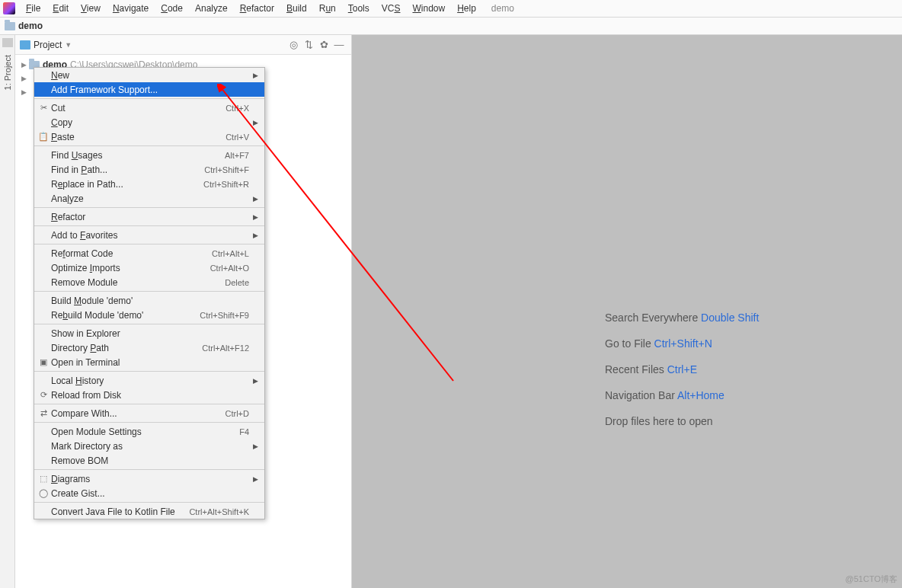 The width and height of the screenshot is (902, 588). Describe the element at coordinates (659, 421) in the screenshot. I see `tip-text: Drop files here to open` at that location.